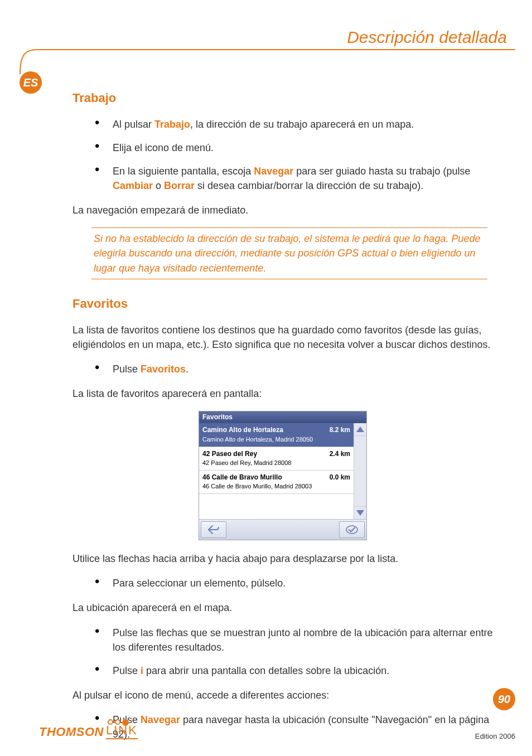 This screenshot has width=532, height=756. What do you see at coordinates (289, 253) in the screenshot?
I see `note-trabajo: Si no ha establecido la dirección de su …` at bounding box center [289, 253].